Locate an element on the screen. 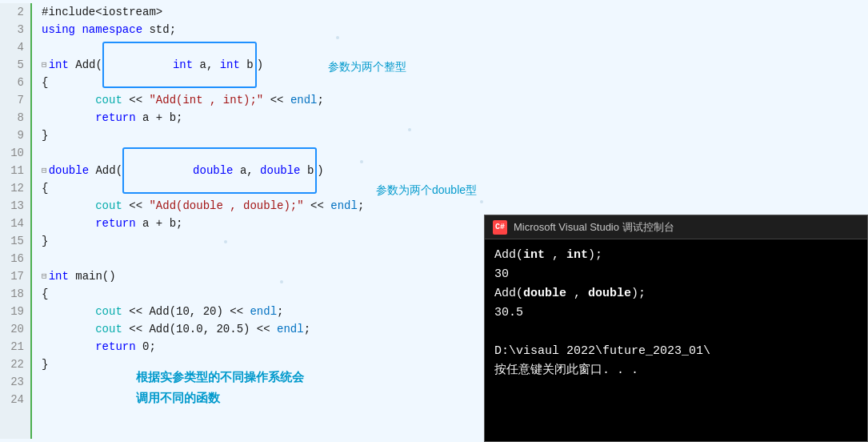 This screenshot has height=442, width=868. code-line-8: return a + b; is located at coordinates (450, 118).